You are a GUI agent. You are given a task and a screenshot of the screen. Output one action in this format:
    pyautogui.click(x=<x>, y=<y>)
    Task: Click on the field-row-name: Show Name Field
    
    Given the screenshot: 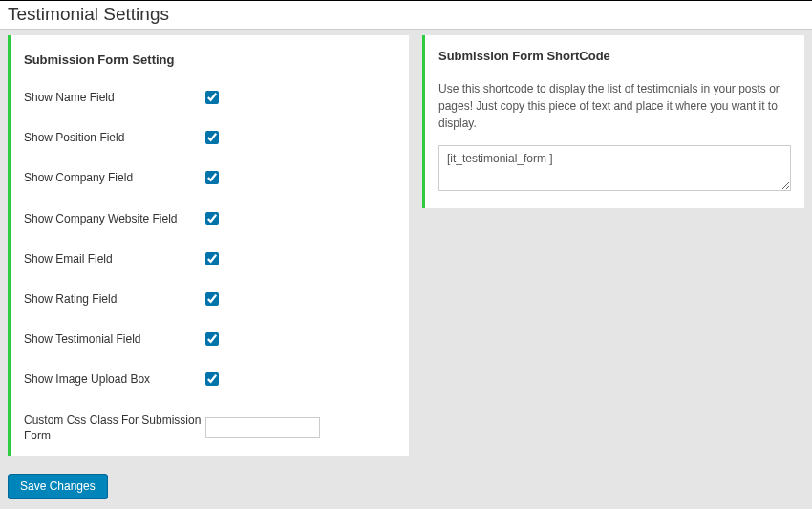 What is the action you would take?
    pyautogui.click(x=210, y=97)
    